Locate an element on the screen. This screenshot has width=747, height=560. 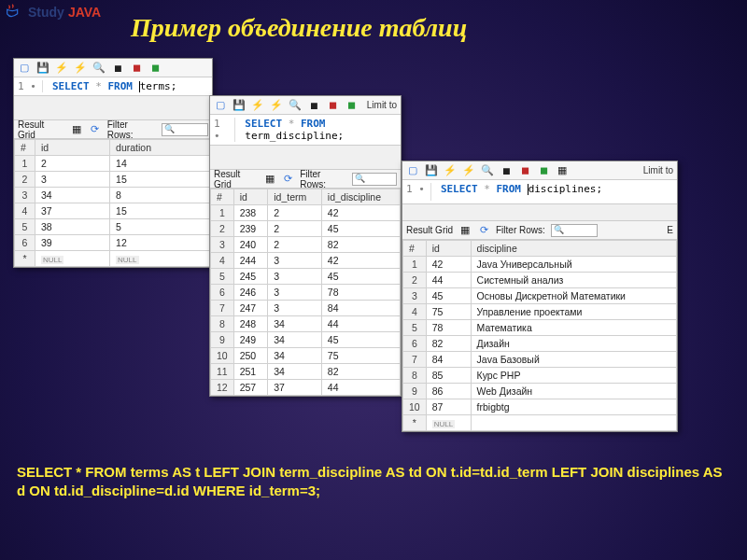
export-label: E is located at coordinates (670, 230).